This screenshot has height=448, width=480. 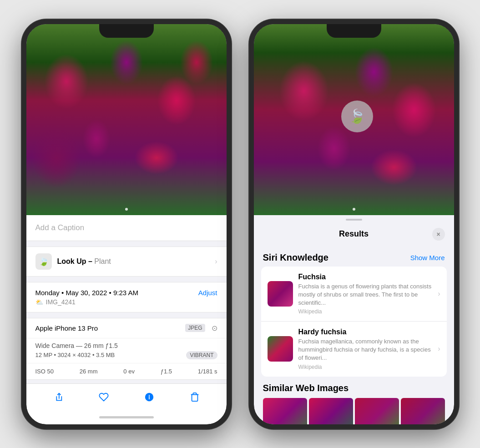 What do you see at coordinates (354, 411) in the screenshot?
I see `similar-images-grid` at bounding box center [354, 411].